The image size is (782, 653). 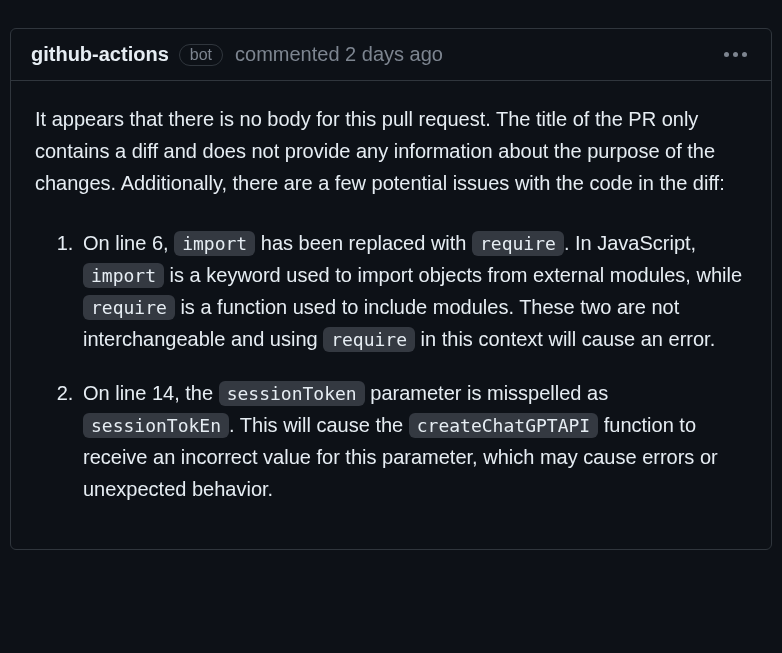 What do you see at coordinates (100, 54) in the screenshot?
I see `comment-author: github-actions` at bounding box center [100, 54].